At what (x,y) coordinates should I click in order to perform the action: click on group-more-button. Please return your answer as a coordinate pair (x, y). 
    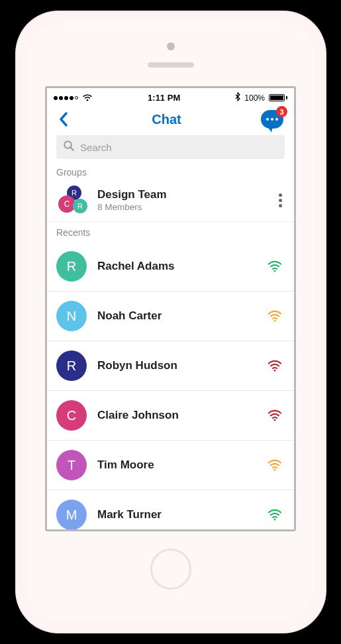
    Looking at the image, I should click on (281, 200).